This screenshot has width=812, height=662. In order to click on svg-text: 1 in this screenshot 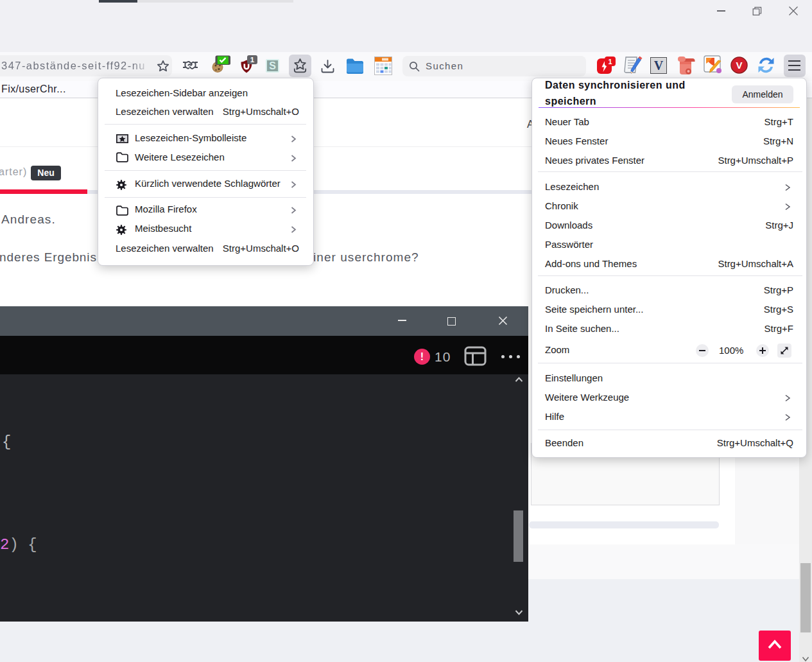, I will do `click(610, 62)`.